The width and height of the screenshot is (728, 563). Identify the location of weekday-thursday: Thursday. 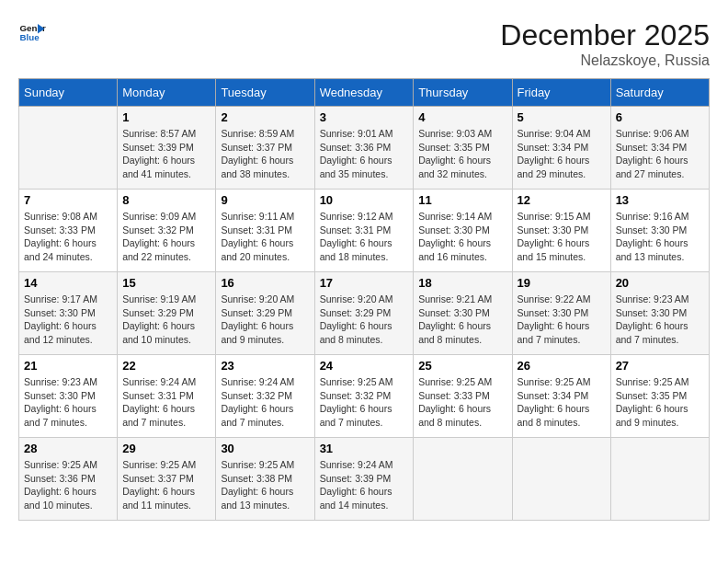
(463, 93).